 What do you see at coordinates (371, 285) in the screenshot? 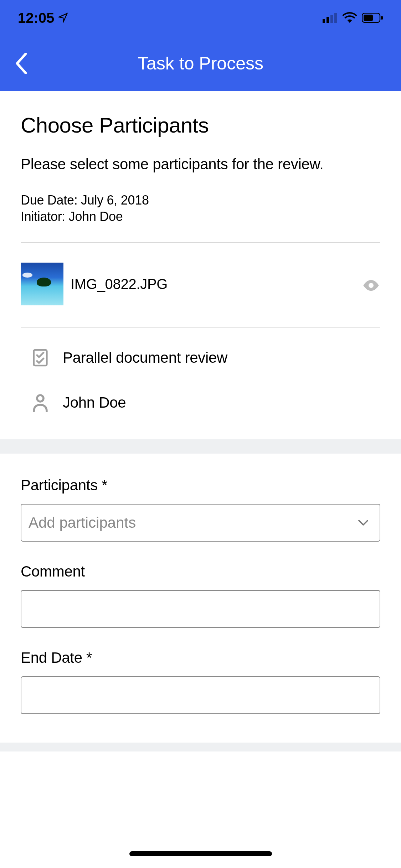
I see `preview-button` at bounding box center [371, 285].